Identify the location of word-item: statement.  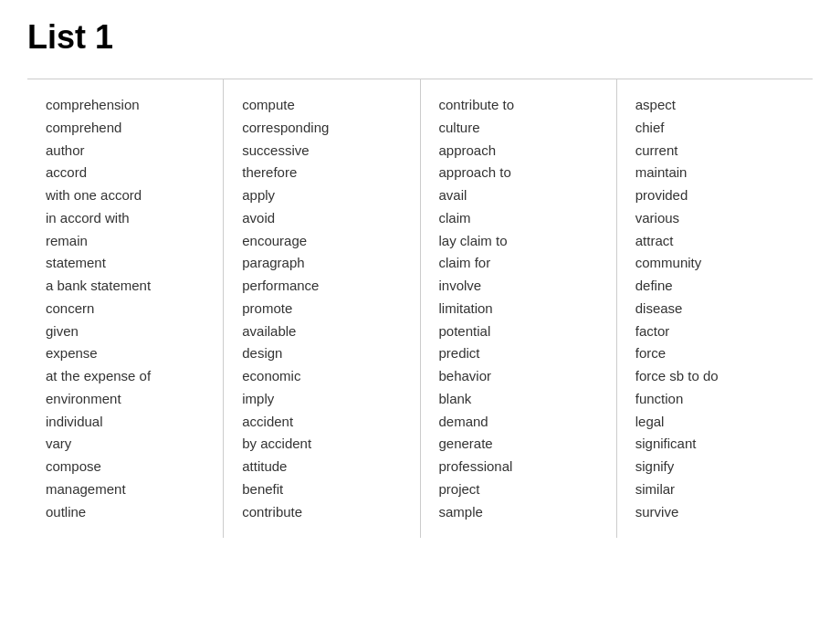
(125, 263).